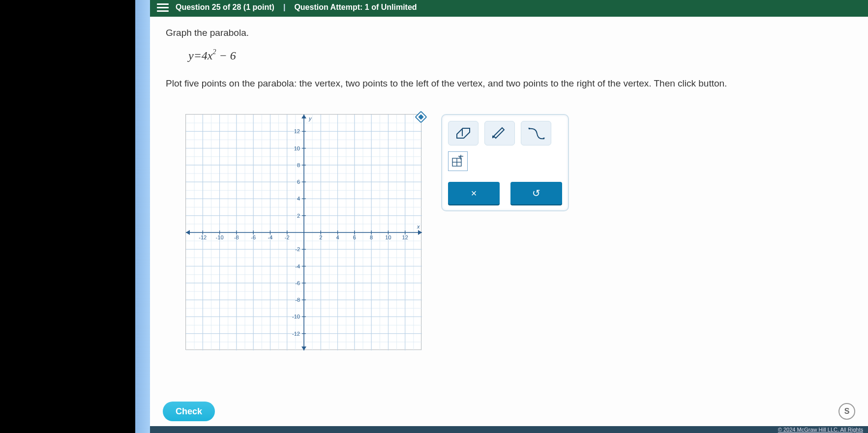 This screenshot has width=868, height=433. What do you see at coordinates (303, 232) in the screenshot?
I see `graph-canvas: -12-10-8-6-4-224681012-12-10-8-6-4-22468…` at bounding box center [303, 232].